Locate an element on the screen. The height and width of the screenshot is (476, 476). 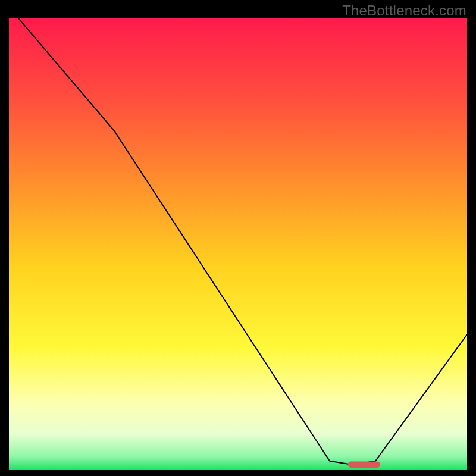
watermark-text: TheBottleneck.com is located at coordinates (405, 11).